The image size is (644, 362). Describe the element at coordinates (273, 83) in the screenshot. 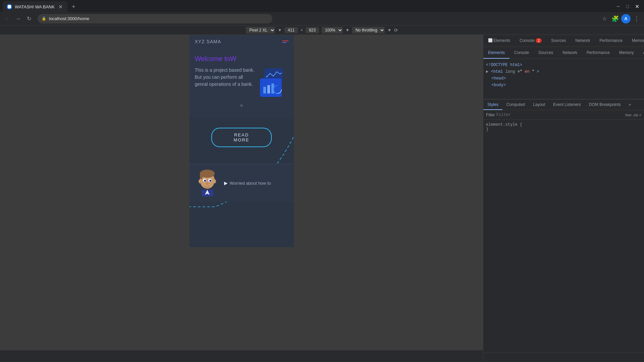

I see `hero-illustration` at that location.